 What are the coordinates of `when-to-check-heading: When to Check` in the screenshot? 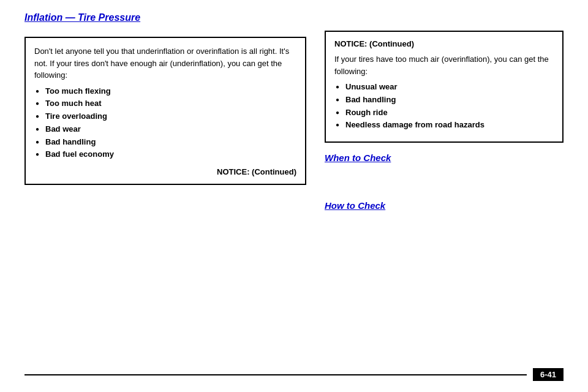 It's located at (444, 158).